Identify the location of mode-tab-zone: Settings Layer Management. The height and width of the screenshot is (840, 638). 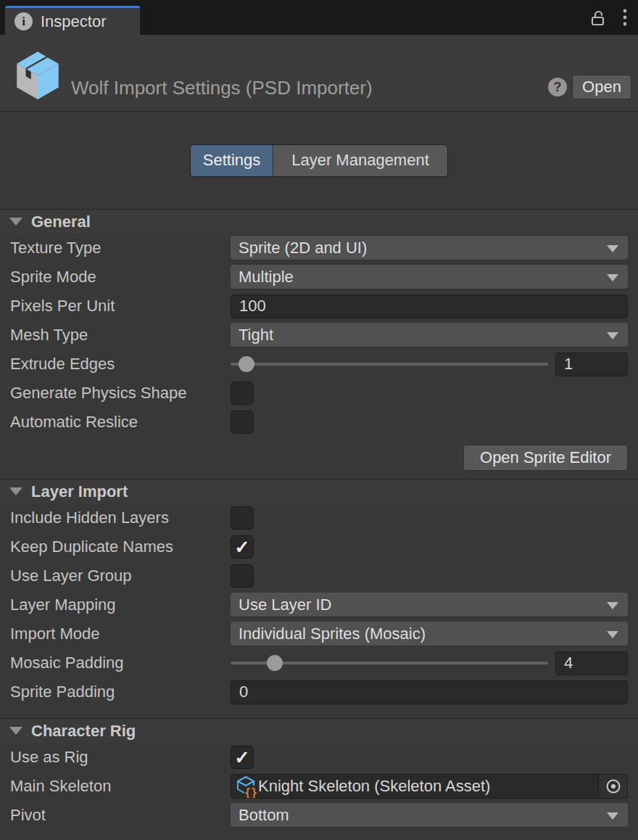
(319, 160).